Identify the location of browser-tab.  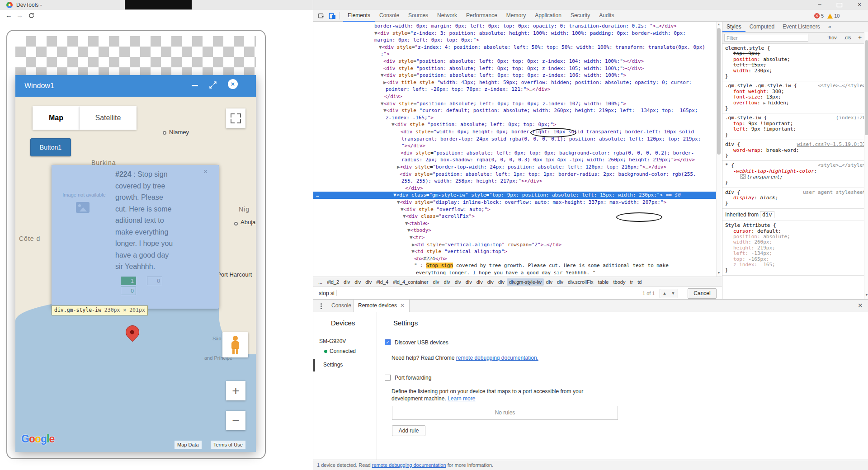
(158, 5).